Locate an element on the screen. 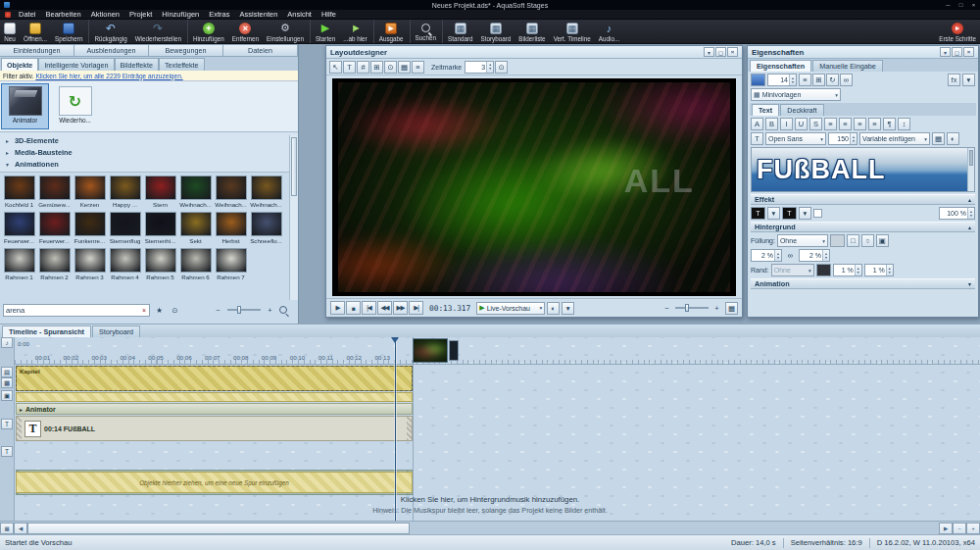  timeline-zoom-out-icon: − is located at coordinates (959, 528).